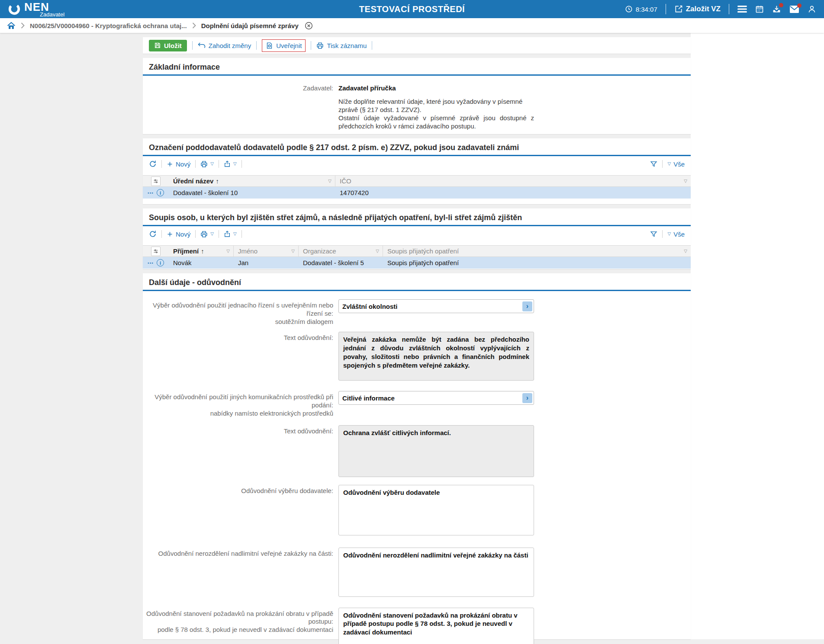  What do you see at coordinates (417, 282) in the screenshot?
I see `section-title: Další údaje - odůvodnění` at bounding box center [417, 282].